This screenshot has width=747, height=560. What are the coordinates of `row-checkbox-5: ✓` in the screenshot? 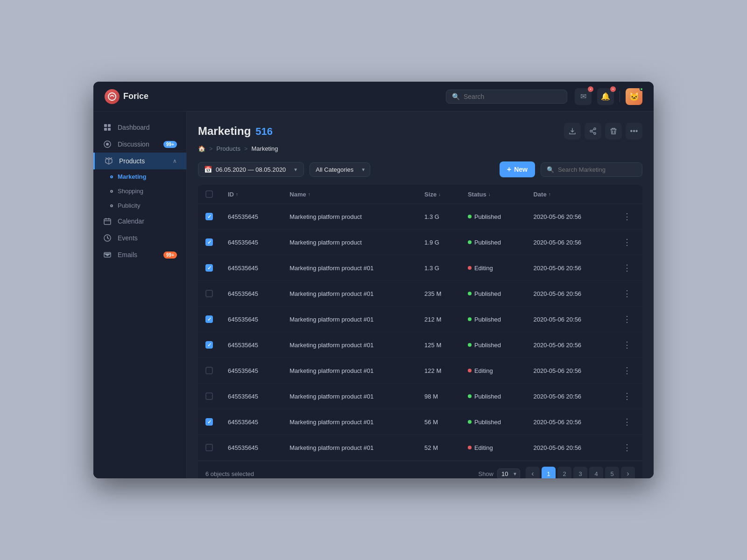 It's located at (209, 345).